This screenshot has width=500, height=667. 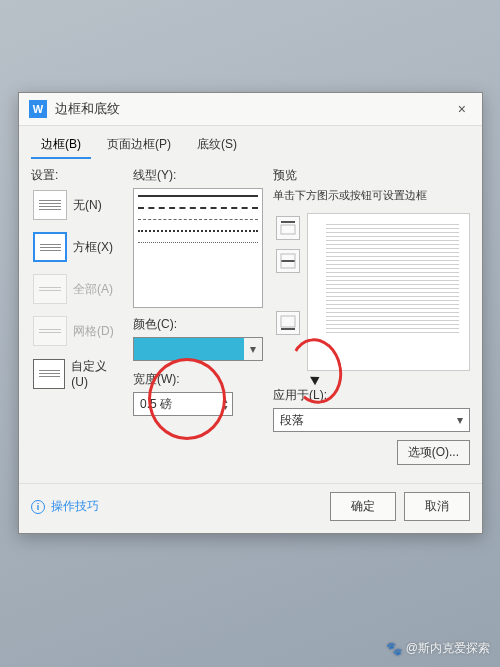 What do you see at coordinates (49, 374) in the screenshot?
I see `custom-icon` at bounding box center [49, 374].